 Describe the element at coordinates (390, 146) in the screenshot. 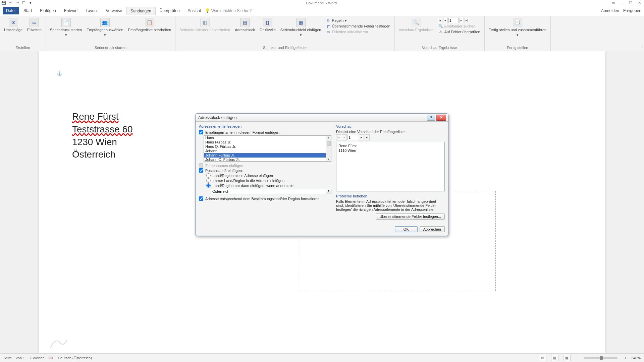

I see `preview-line-1: Rene Fürst` at that location.